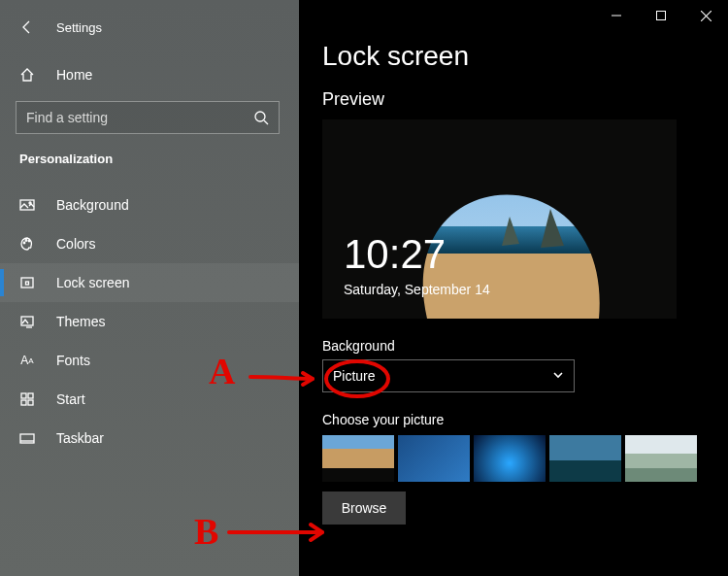 The width and height of the screenshot is (728, 576). I want to click on dropdown-value: Picture, so click(354, 376).